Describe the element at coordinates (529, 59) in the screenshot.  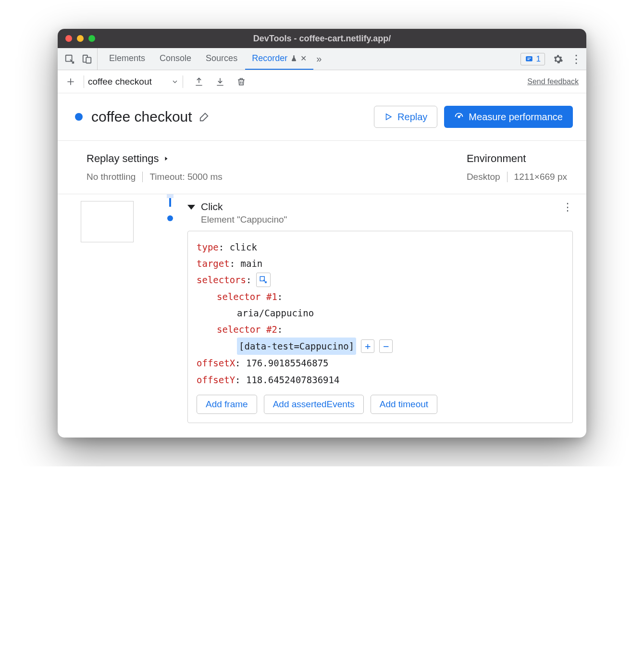
I see `issues-icon` at that location.